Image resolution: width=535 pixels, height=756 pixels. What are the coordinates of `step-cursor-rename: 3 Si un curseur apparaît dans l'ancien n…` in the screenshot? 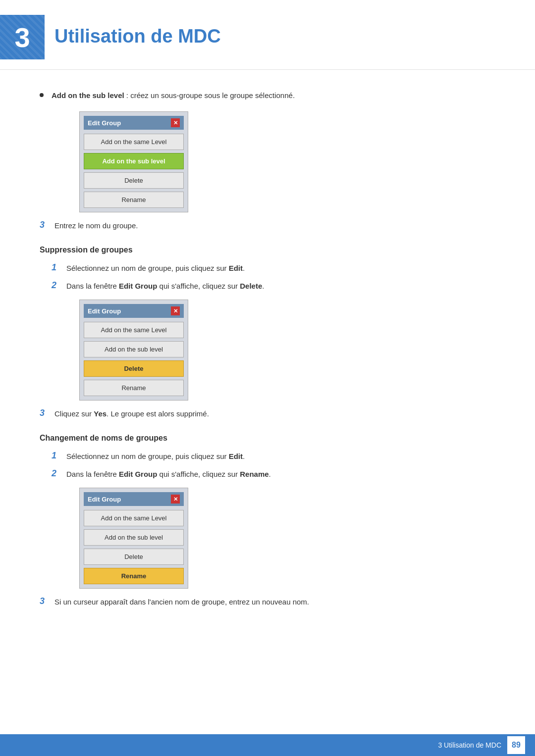 It's located at (268, 602).